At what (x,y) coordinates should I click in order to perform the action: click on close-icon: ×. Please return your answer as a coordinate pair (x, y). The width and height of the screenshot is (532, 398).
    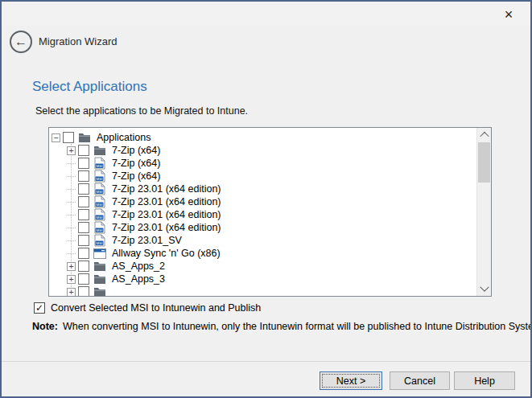
    Looking at the image, I should click on (509, 14).